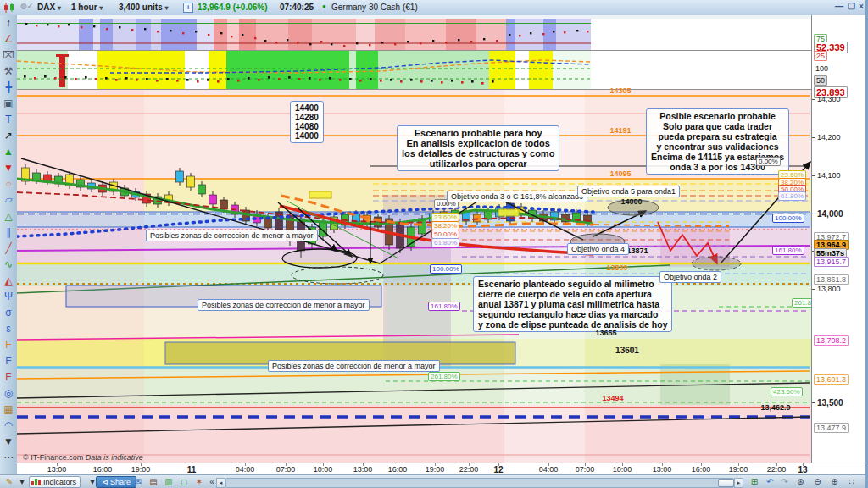  What do you see at coordinates (36, 482) in the screenshot?
I see `indicators-chart-icon` at bounding box center [36, 482].